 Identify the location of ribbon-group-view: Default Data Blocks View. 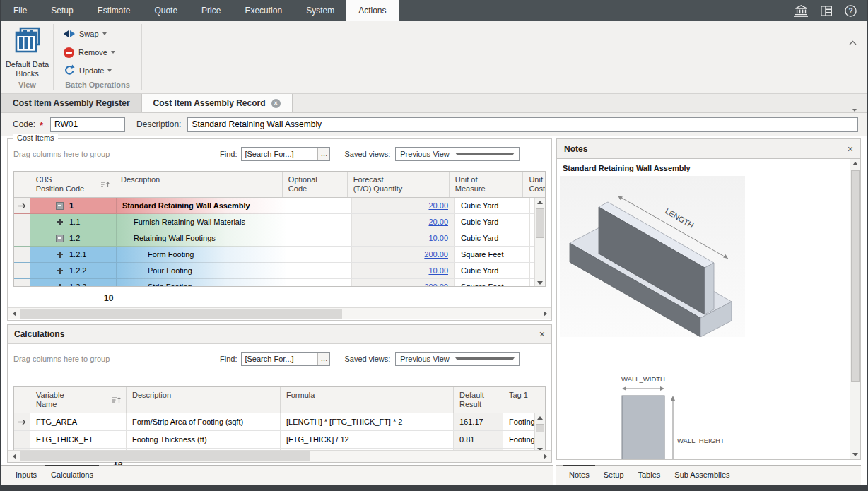
(27, 57).